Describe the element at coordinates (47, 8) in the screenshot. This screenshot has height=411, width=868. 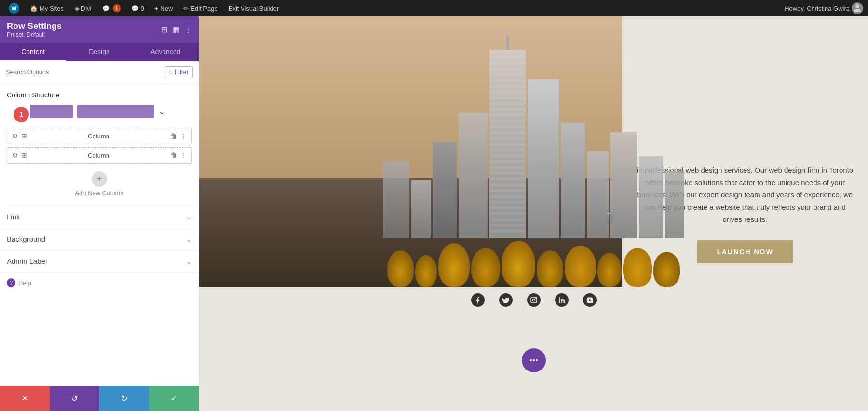
I see `my-sites-button: 🏠 My Sites` at that location.